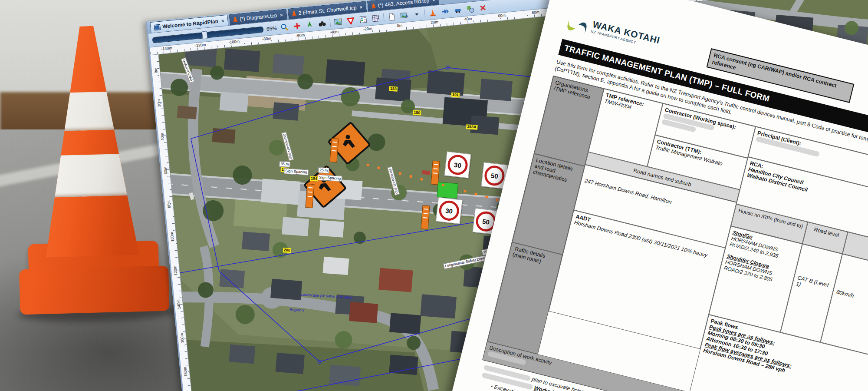 The height and width of the screenshot is (391, 868). Describe the element at coordinates (363, 20) in the screenshot. I see `sign-list-icon` at that location.